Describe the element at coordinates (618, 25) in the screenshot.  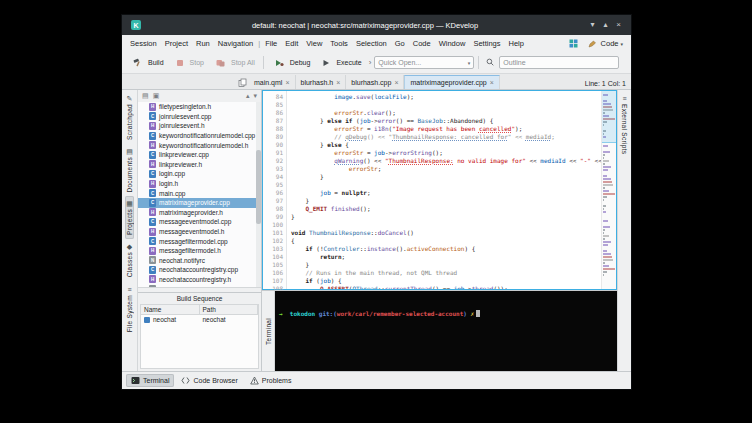
I see `close-button: ×` at that location.